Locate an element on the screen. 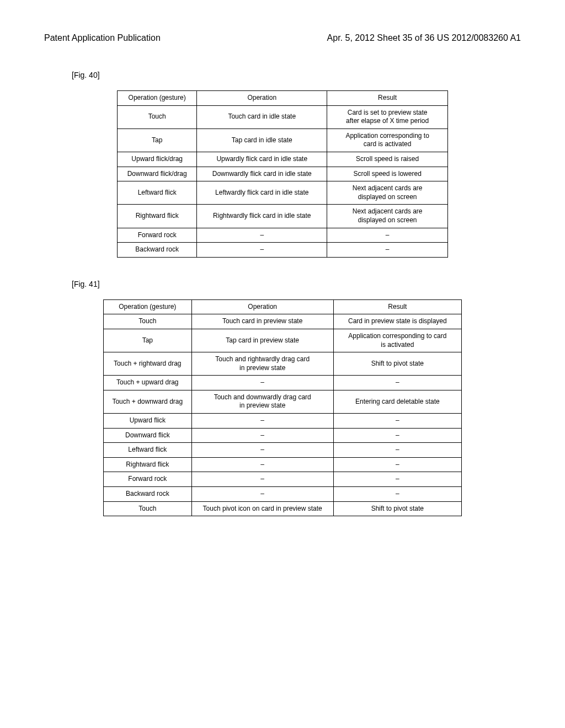  fig40-header-operation: Operation is located at coordinates (262, 98).